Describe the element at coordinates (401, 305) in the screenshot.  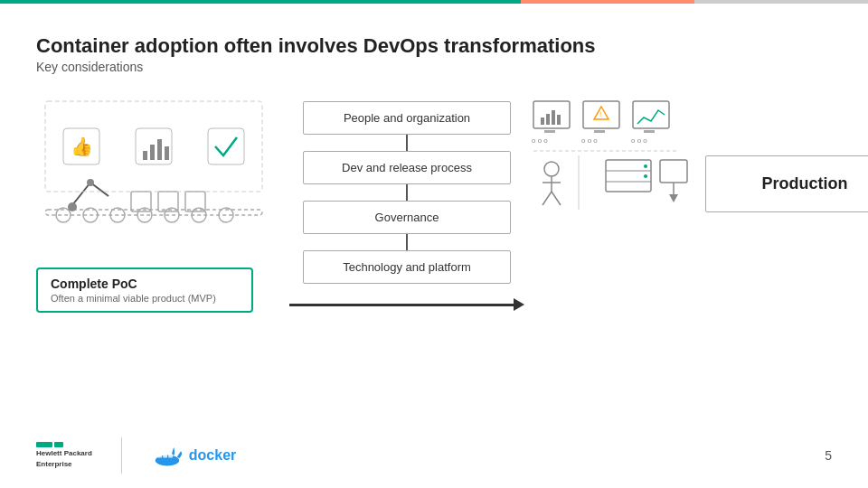
I see `arrow-line` at that location.